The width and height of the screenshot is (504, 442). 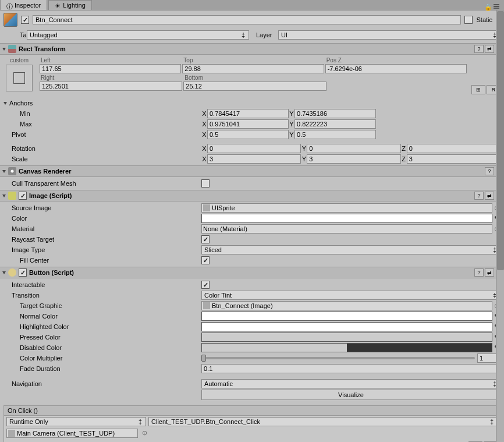 What do you see at coordinates (23, 273) in the screenshot?
I see `button-enabled-checkbox` at bounding box center [23, 273].